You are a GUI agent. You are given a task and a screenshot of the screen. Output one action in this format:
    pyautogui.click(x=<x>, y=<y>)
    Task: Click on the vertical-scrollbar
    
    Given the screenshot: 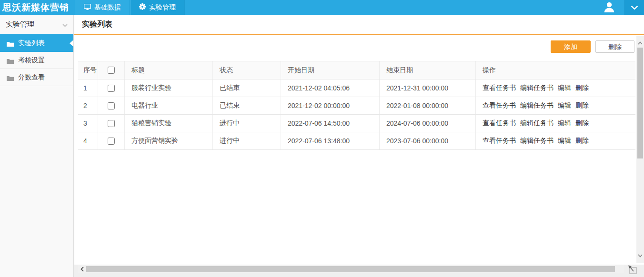 What is the action you would take?
    pyautogui.click(x=640, y=149)
    